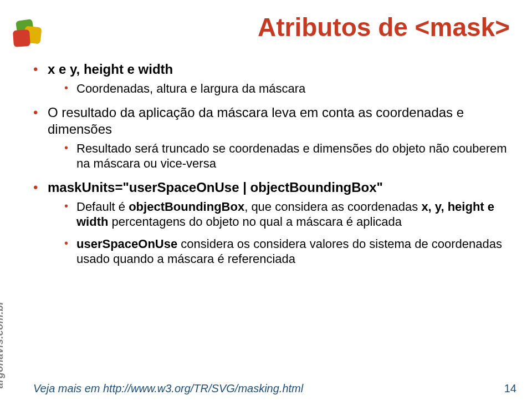  What do you see at coordinates (186, 206) in the screenshot?
I see `text-bold: objectBoundingBox` at bounding box center [186, 206].